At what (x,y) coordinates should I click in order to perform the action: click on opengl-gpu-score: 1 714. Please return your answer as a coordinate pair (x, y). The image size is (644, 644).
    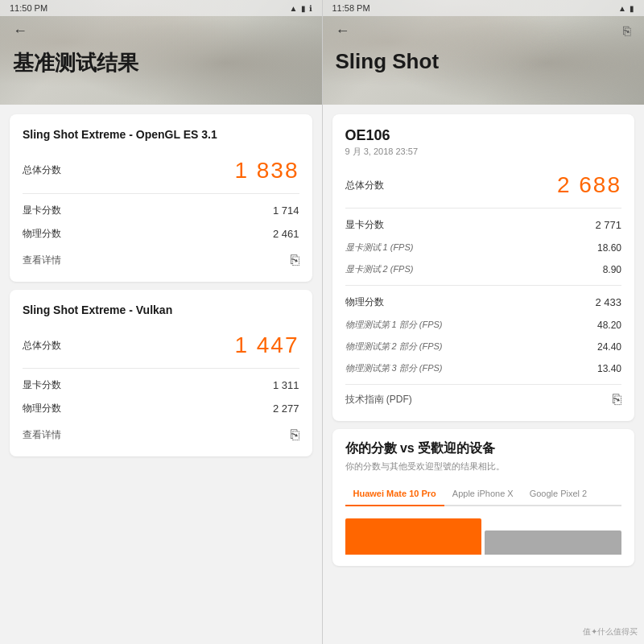
    Looking at the image, I should click on (287, 211).